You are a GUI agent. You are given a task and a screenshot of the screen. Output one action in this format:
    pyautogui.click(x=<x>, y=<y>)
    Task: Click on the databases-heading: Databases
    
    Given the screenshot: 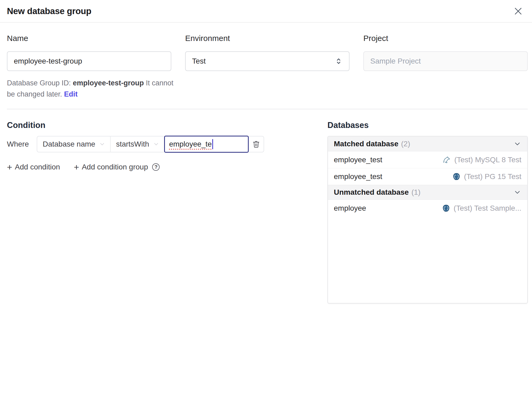 What is the action you would take?
    pyautogui.click(x=428, y=125)
    